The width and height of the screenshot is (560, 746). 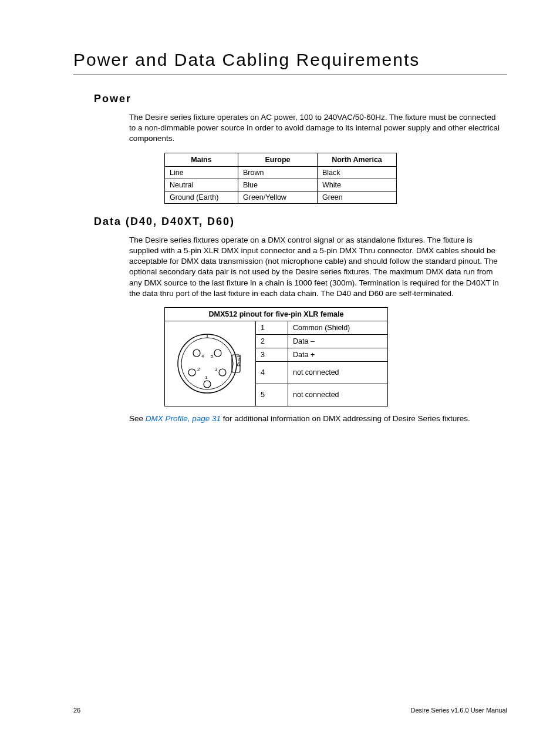 What do you see at coordinates (198, 369) in the screenshot?
I see `svg-text: 2` at bounding box center [198, 369].